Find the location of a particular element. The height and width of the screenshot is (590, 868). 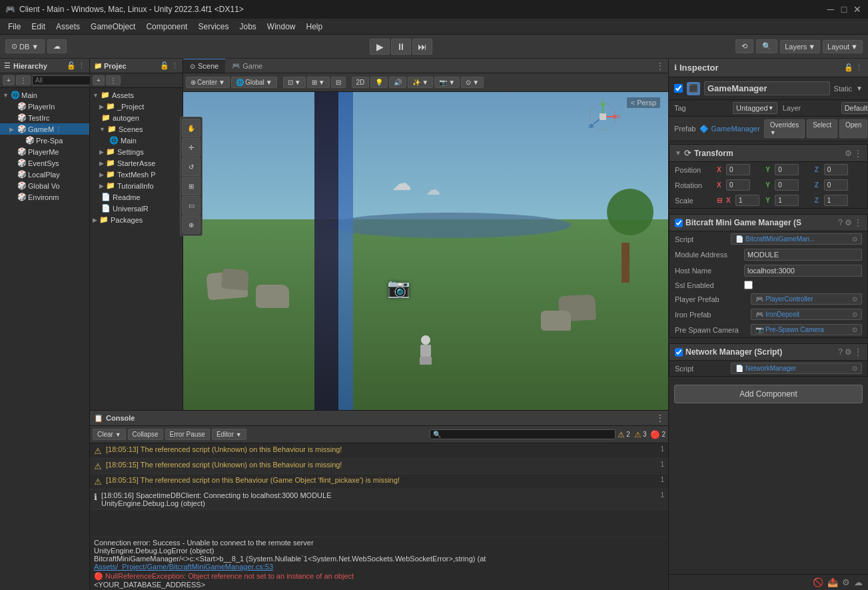

cloud-button: ☁ is located at coordinates (57, 47).